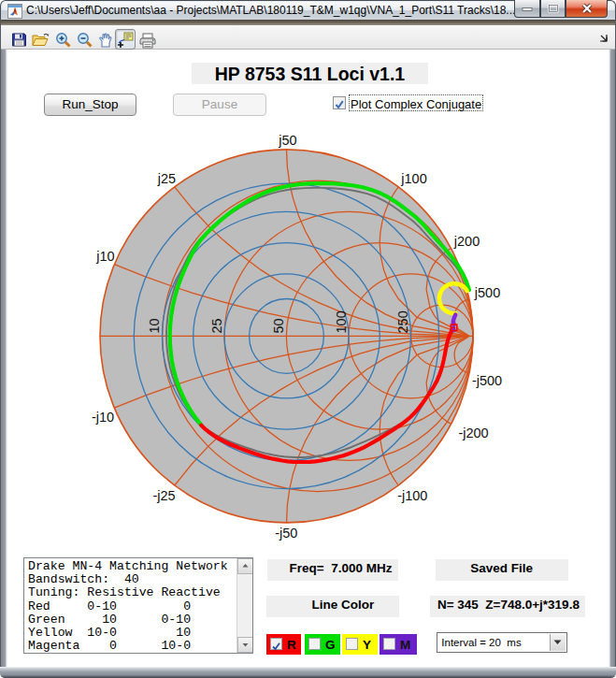 This screenshot has height=678, width=616. Describe the element at coordinates (165, 496) in the screenshot. I see `svg-text: -j25` at that location.